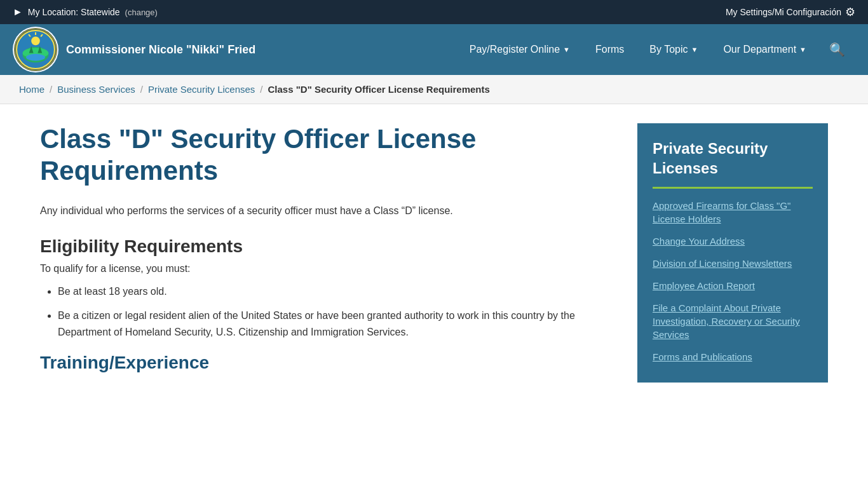  What do you see at coordinates (733, 253) in the screenshot?
I see `sidebar-box: Private Security Licenses Approved Firea…` at bounding box center [733, 253].